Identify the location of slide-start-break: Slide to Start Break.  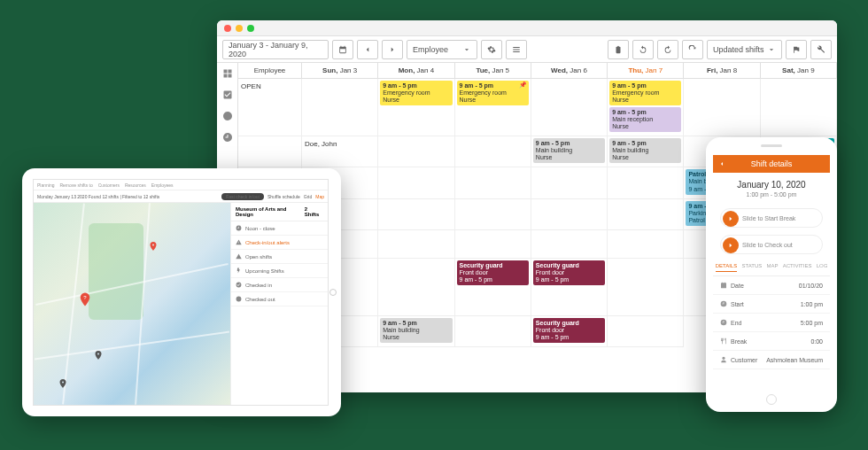
(771, 218).